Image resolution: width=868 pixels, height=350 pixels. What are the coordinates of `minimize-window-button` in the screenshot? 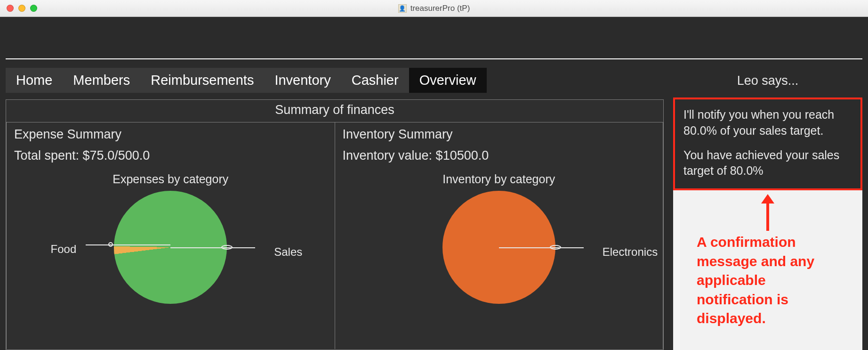 It's located at (22, 8).